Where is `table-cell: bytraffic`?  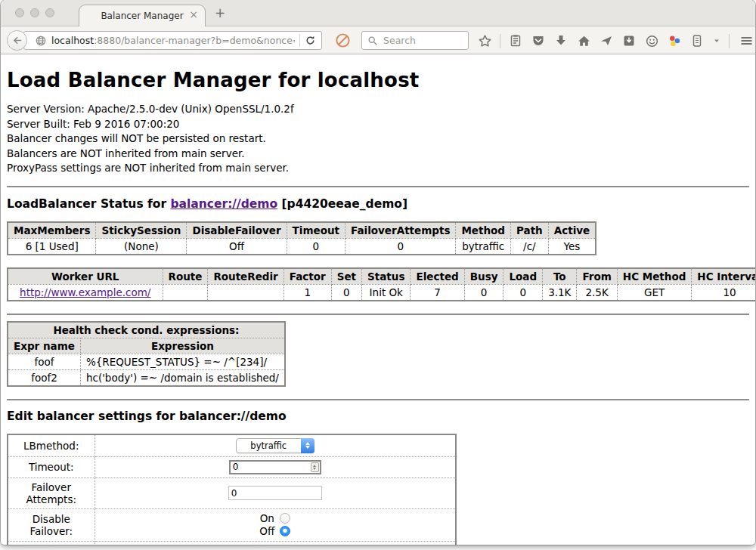
table-cell: bytraffic is located at coordinates (484, 246).